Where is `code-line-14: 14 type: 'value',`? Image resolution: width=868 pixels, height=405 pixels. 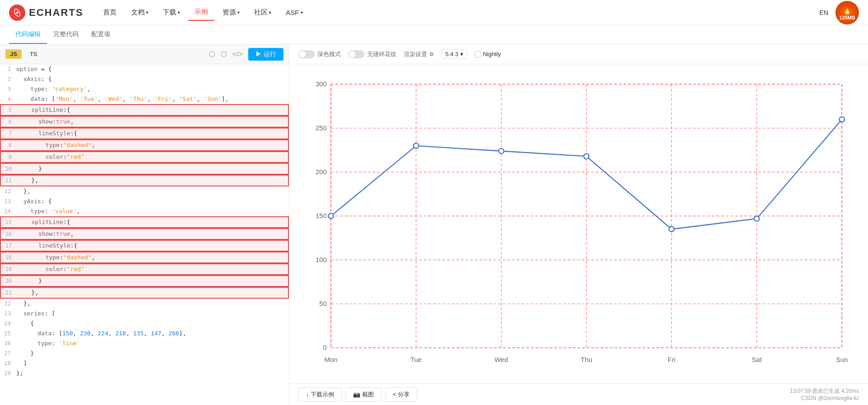 code-line-14: 14 type: 'value', is located at coordinates (145, 211).